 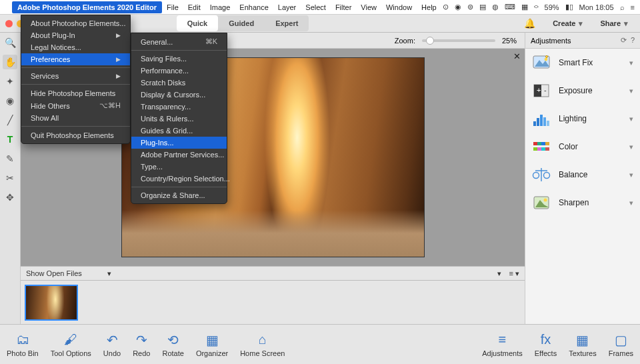 I want to click on whiten-tool: ╱, so click(x=10, y=120).